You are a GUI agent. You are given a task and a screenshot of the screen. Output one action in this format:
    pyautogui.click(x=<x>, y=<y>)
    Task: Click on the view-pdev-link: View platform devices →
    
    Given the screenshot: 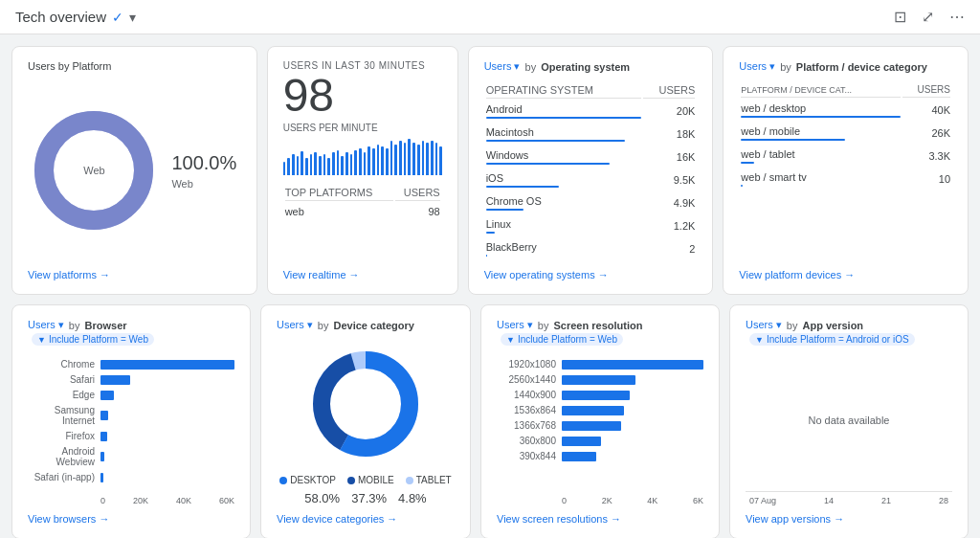 What is the action you would take?
    pyautogui.click(x=846, y=271)
    